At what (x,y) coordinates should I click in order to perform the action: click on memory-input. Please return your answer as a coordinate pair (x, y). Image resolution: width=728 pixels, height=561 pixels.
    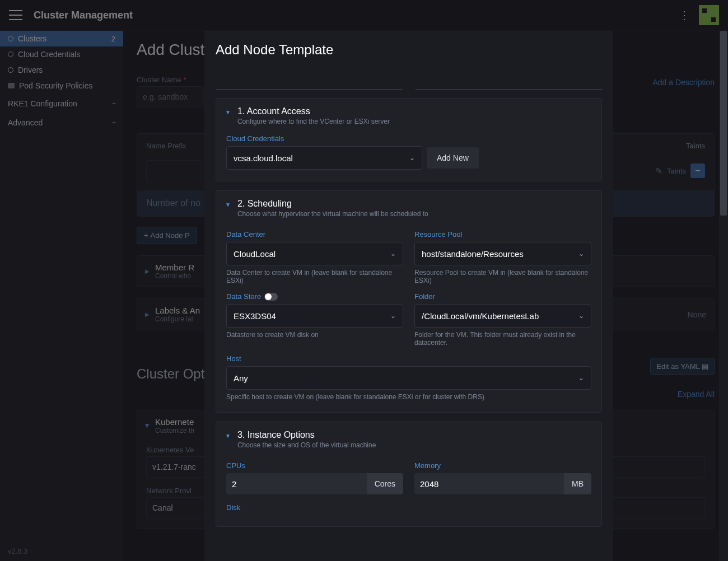
    Looking at the image, I should click on (489, 484).